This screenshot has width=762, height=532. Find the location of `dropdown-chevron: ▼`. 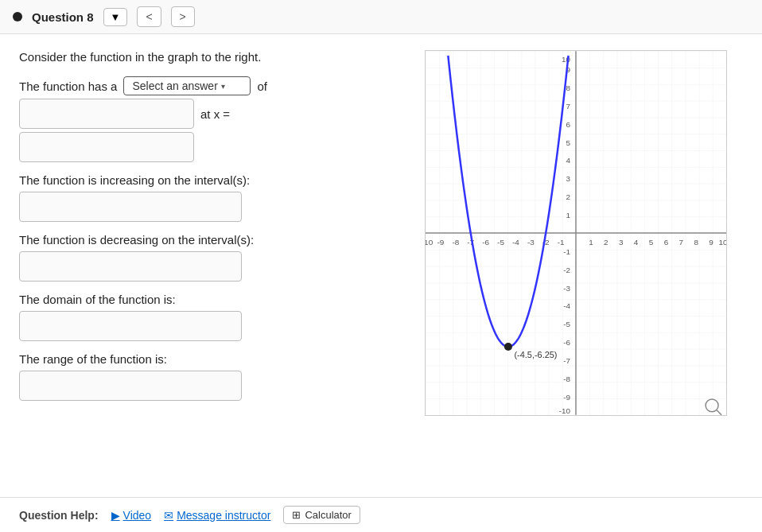

dropdown-chevron: ▼ is located at coordinates (116, 17).